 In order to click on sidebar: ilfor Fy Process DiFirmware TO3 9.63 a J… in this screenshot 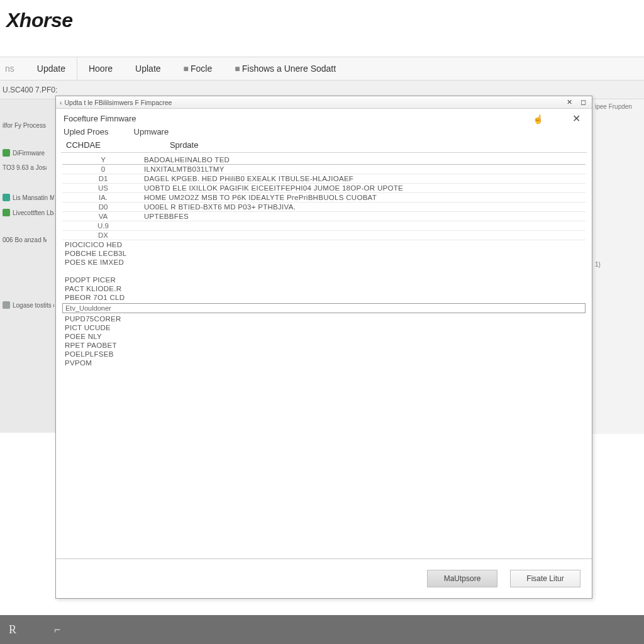, I will do `click(28, 266)`.